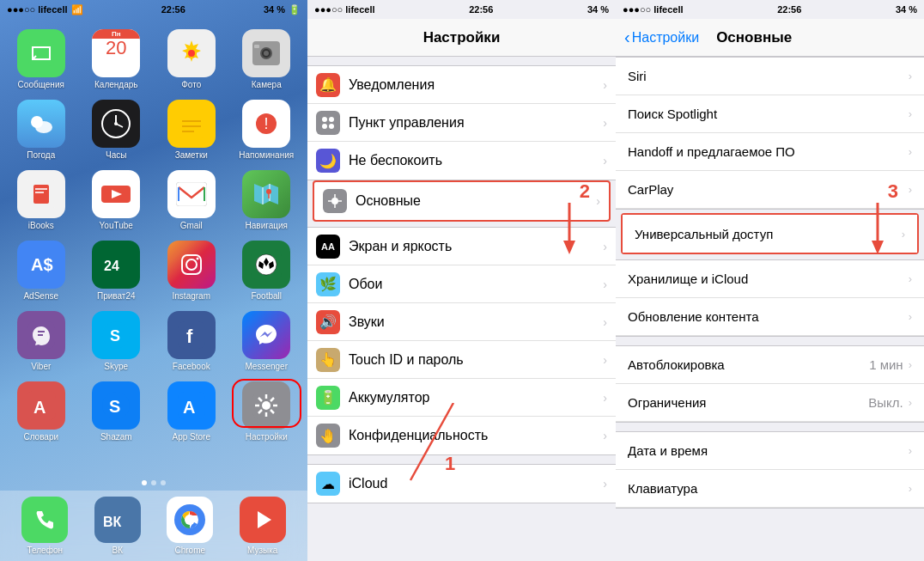 The height and width of the screenshot is (561, 924). I want to click on chevron-touchid: ›, so click(605, 360).